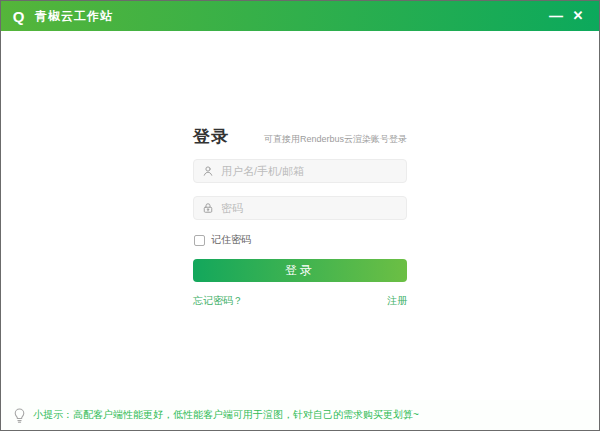  What do you see at coordinates (200, 240) in the screenshot?
I see `remember-password-checkbox` at bounding box center [200, 240].